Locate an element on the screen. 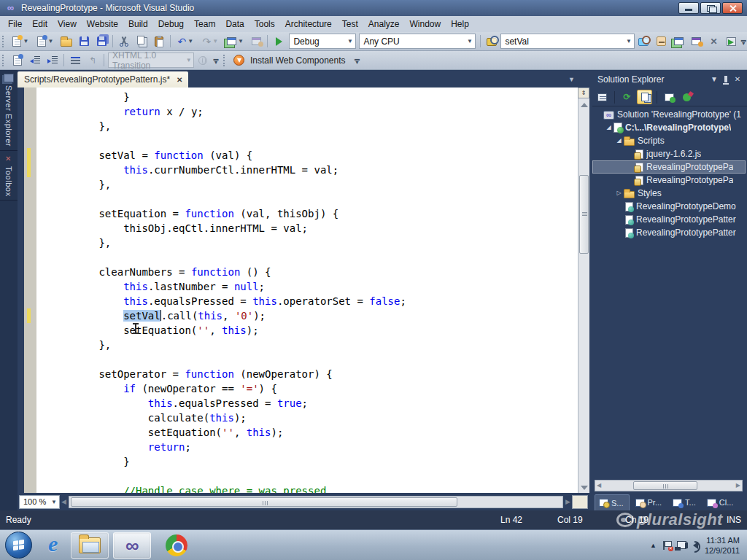  navigate-window-button: ▼ is located at coordinates (235, 42).